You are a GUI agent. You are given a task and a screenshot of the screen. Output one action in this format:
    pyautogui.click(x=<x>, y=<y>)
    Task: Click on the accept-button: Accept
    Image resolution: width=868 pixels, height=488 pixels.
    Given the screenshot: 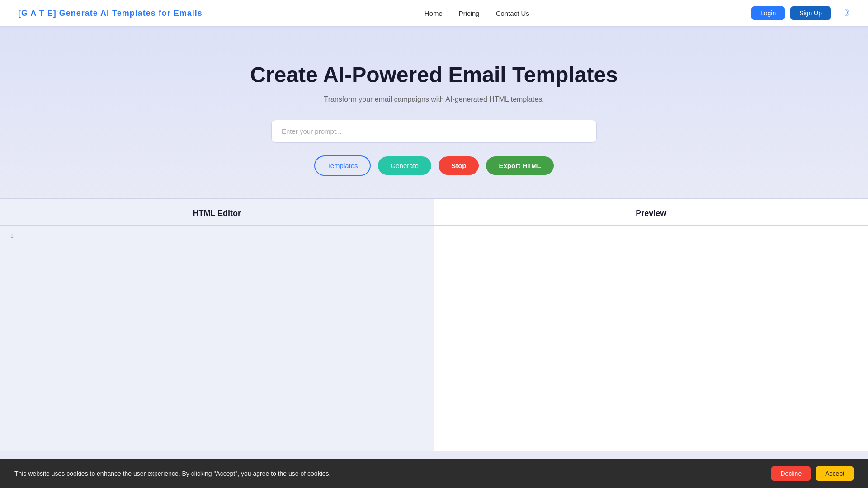 What is the action you would take?
    pyautogui.click(x=835, y=474)
    